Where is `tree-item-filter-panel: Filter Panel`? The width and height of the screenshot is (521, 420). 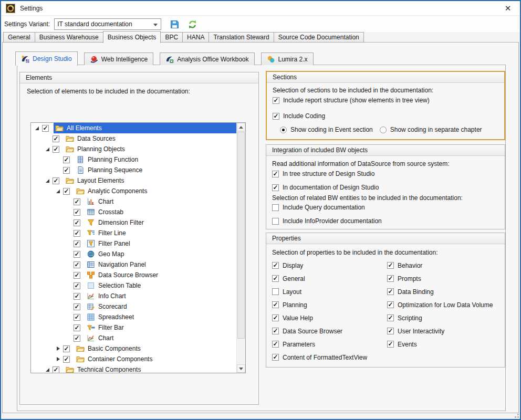
tree-item-filter-panel: Filter Panel is located at coordinates (133, 244).